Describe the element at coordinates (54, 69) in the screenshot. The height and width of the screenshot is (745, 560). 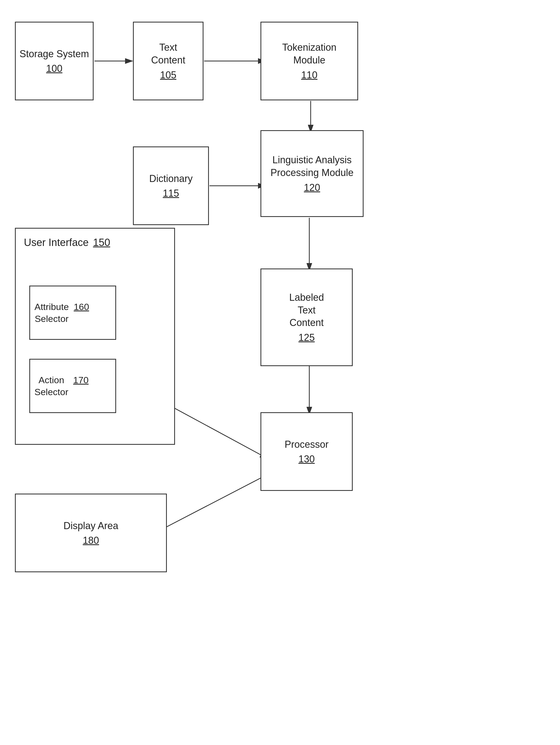
I see `storage-system-id: 100` at that location.